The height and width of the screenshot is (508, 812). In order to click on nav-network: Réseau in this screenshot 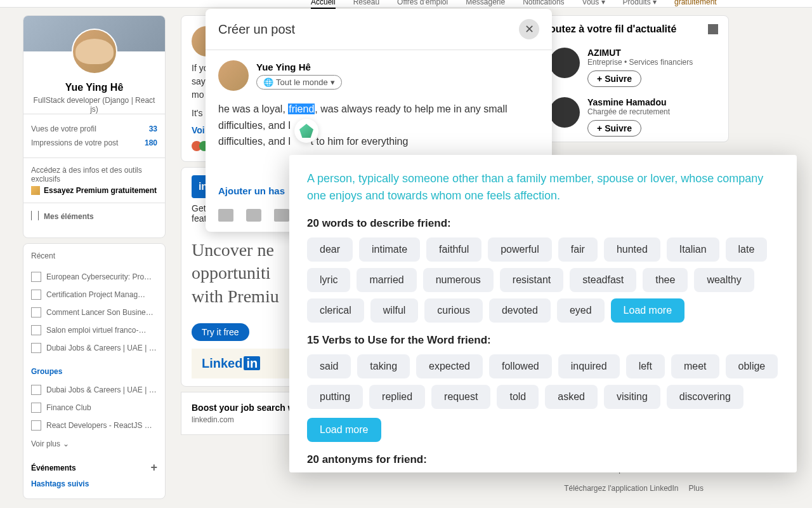, I will do `click(367, 4)`.